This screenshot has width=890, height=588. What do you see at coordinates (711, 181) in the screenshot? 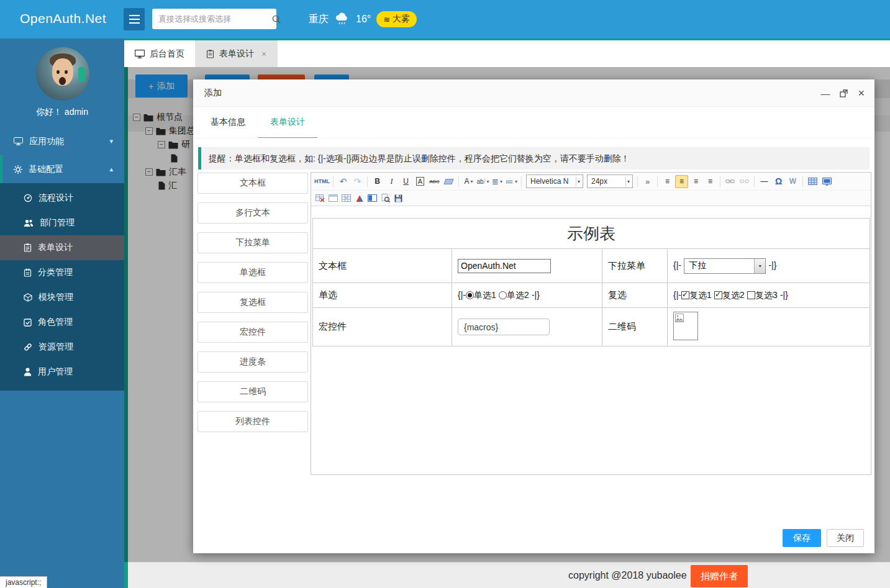
I see `justify-icon: ≡` at bounding box center [711, 181].